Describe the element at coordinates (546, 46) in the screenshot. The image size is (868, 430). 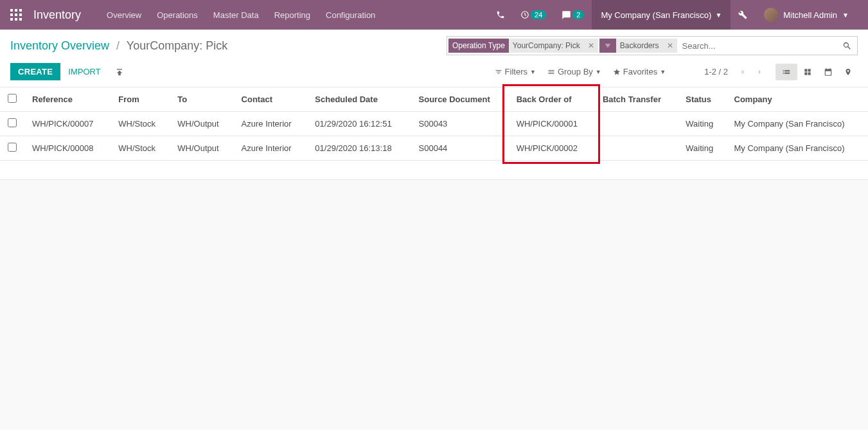
I see `facet-value: YourCompany: Pick` at that location.